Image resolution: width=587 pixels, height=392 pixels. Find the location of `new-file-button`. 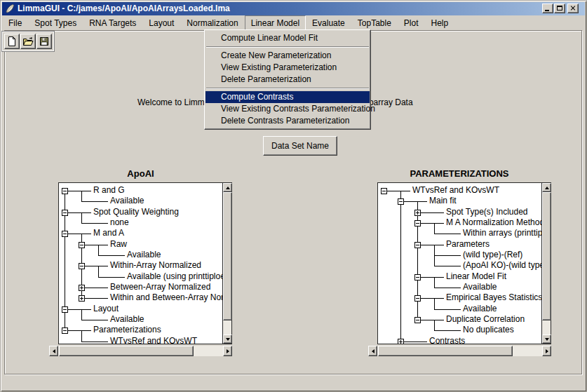

new-file-button is located at coordinates (12, 41).